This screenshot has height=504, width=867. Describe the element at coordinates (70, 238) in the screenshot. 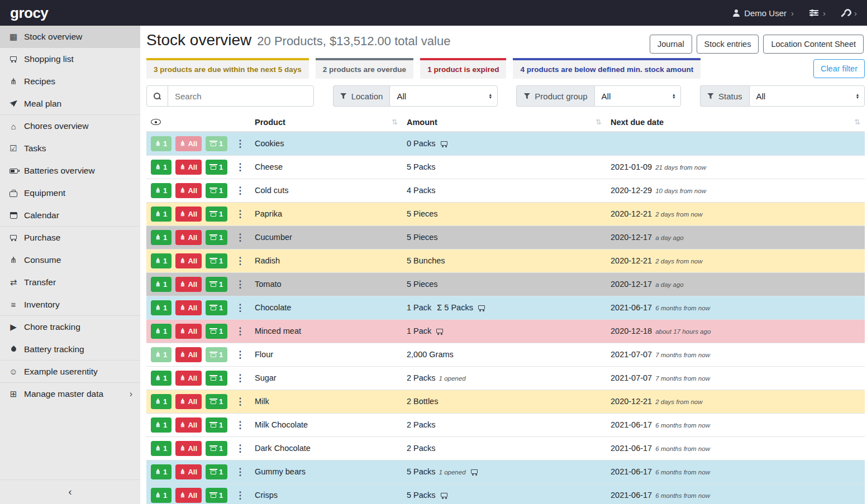

I see `sidebar-item-purchase: Purchase` at that location.